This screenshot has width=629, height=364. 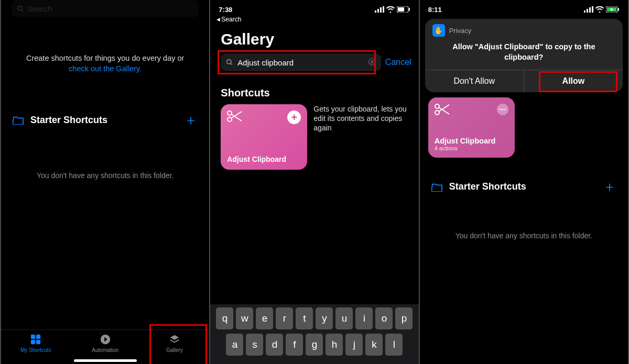 I want to click on key: i, so click(x=364, y=318).